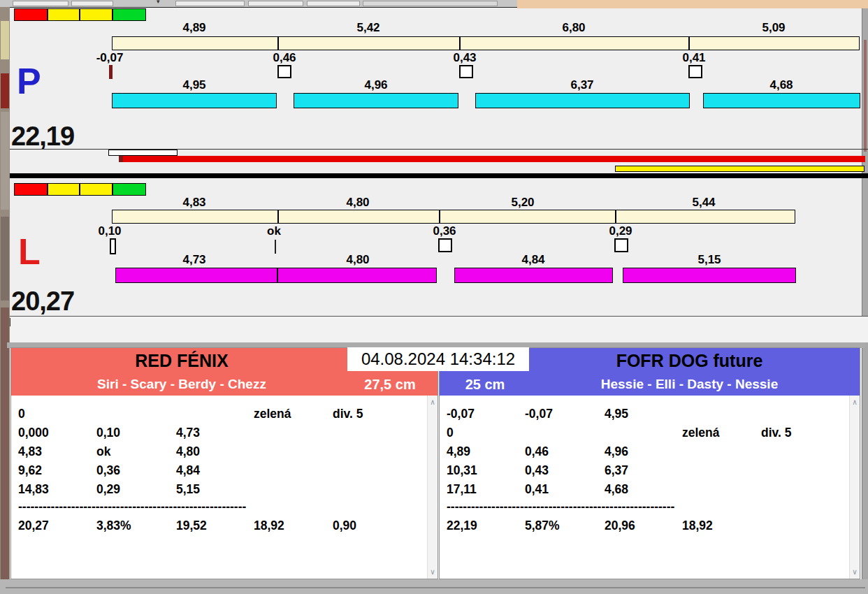 The width and height of the screenshot is (868, 594). Describe the element at coordinates (30, 451) in the screenshot. I see `cell: 4,83` at that location.